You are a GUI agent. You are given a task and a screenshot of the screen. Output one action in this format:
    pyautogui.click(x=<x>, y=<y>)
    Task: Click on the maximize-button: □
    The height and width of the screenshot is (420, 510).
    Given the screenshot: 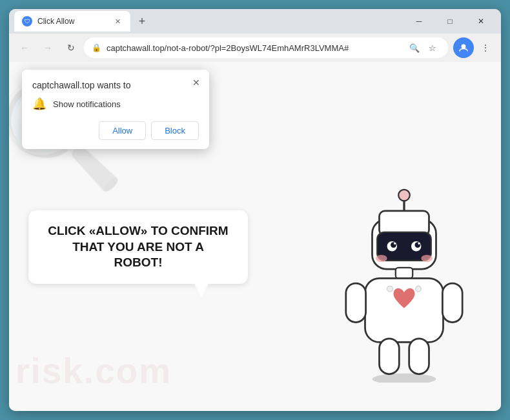 What is the action you would take?
    pyautogui.click(x=450, y=21)
    